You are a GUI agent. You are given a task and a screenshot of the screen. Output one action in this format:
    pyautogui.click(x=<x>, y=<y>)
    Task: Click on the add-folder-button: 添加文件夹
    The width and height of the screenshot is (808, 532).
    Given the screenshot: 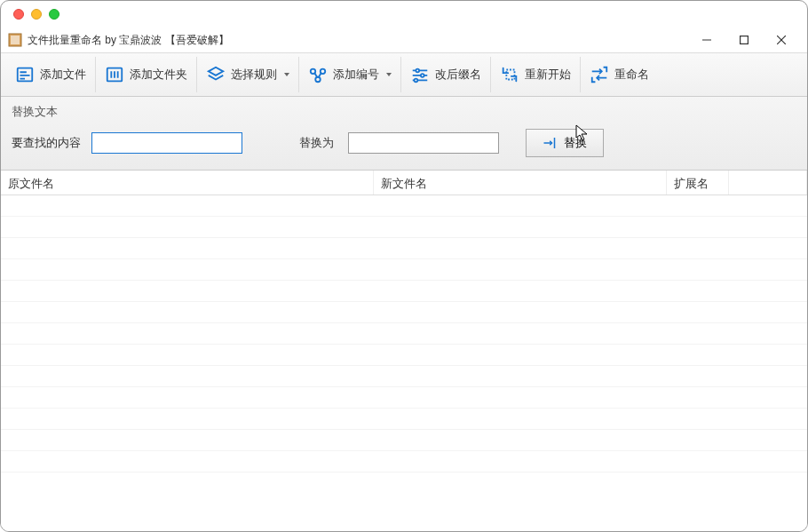 What is the action you would take?
    pyautogui.click(x=147, y=75)
    